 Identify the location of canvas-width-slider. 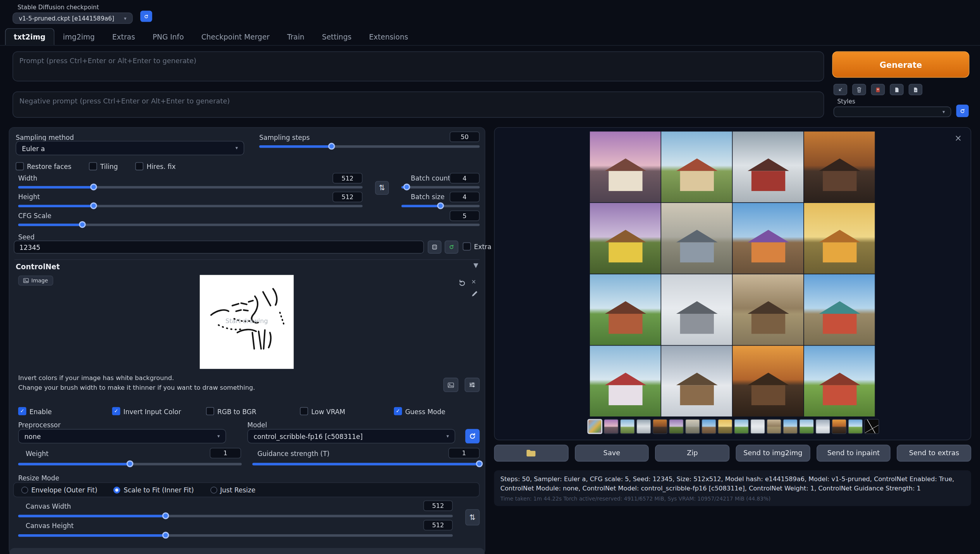
(236, 516).